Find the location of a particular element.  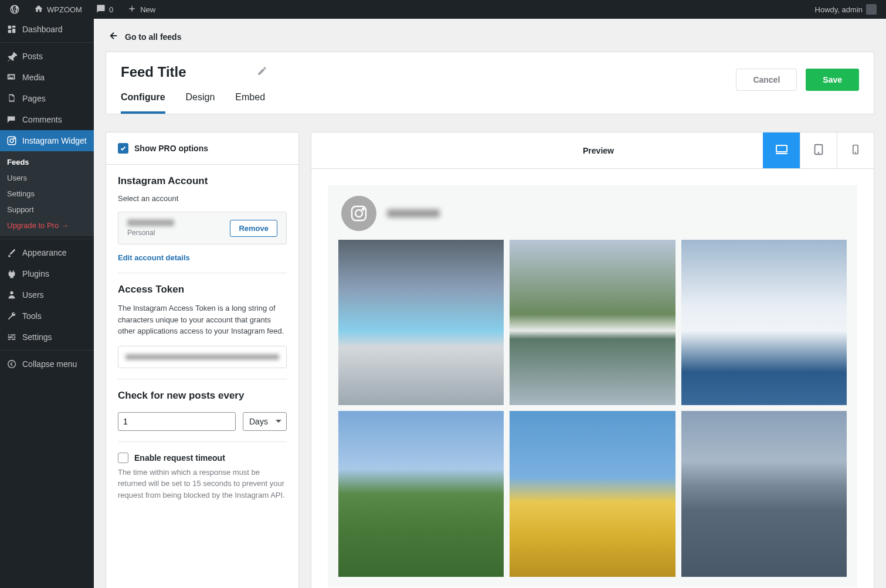

brush-icon is located at coordinates (12, 253).